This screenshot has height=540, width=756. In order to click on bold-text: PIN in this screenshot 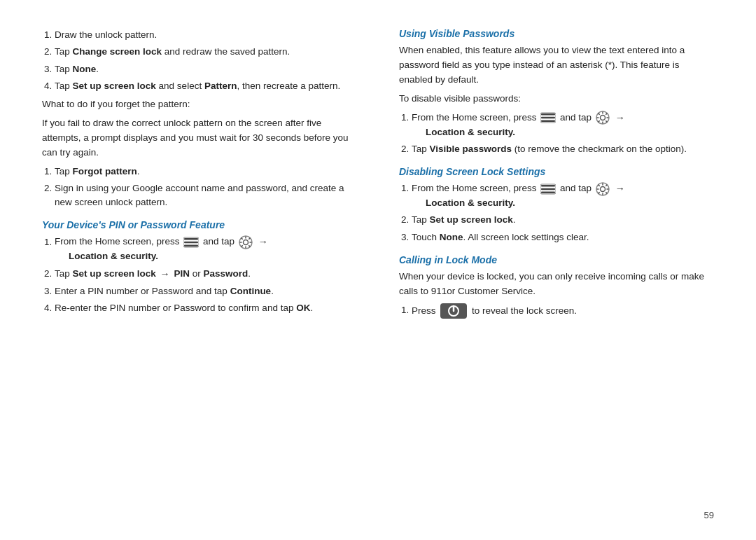, I will do `click(182, 273)`.